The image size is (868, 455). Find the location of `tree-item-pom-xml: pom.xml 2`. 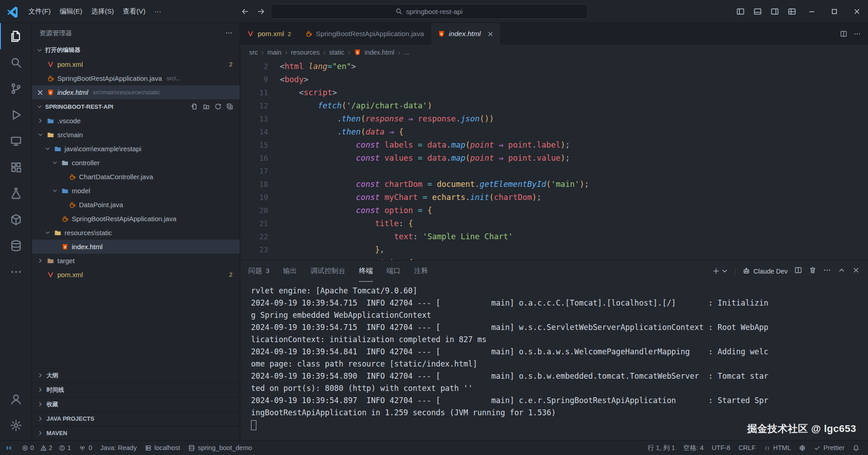

tree-item-pom-xml: pom.xml 2 is located at coordinates (136, 274).